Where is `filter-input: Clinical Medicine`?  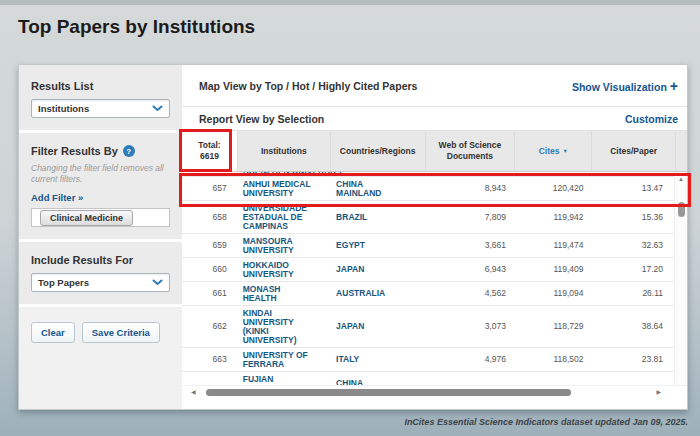
filter-input: Clinical Medicine is located at coordinates (100, 218).